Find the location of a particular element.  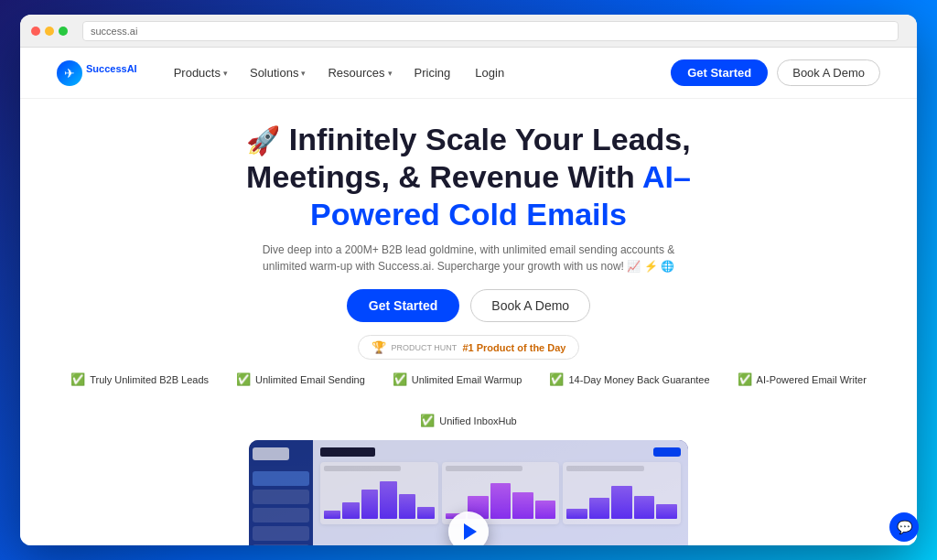

check-icon-4: ✅ is located at coordinates (556, 379).